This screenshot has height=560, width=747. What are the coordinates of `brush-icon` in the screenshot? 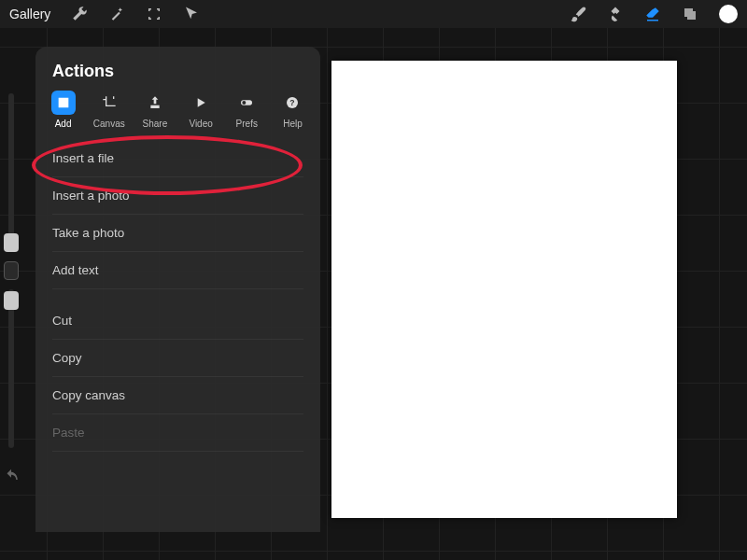 It's located at (578, 14).